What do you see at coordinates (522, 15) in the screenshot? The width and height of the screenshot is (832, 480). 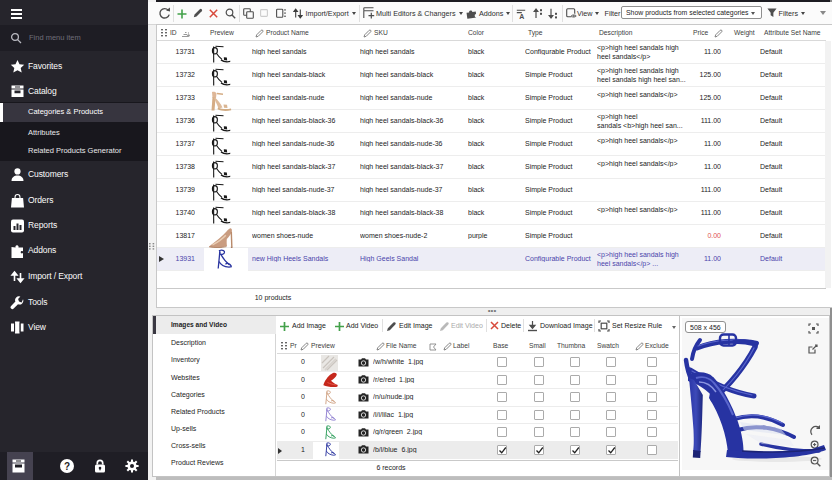 I see `svg-text: A` at bounding box center [522, 15].